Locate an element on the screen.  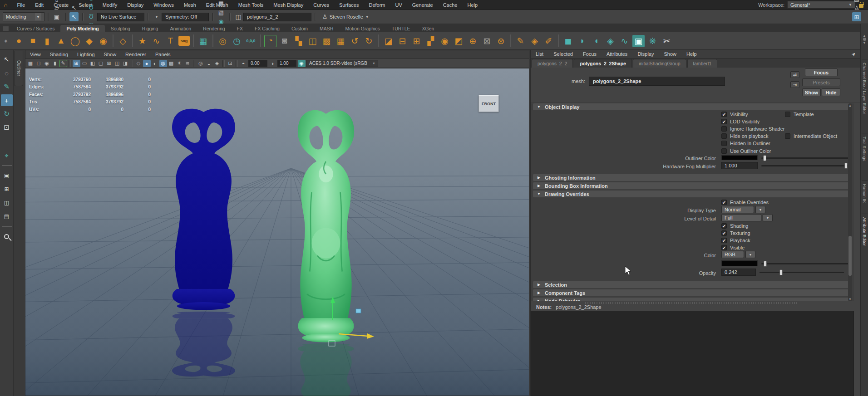
menu-cache: Cache is located at coordinates (450, 5).